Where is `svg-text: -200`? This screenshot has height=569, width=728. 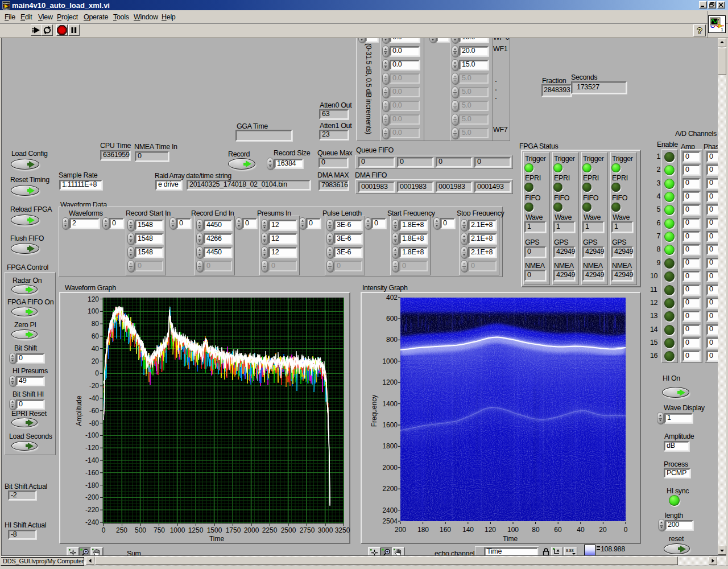
svg-text: -200 is located at coordinates (92, 497).